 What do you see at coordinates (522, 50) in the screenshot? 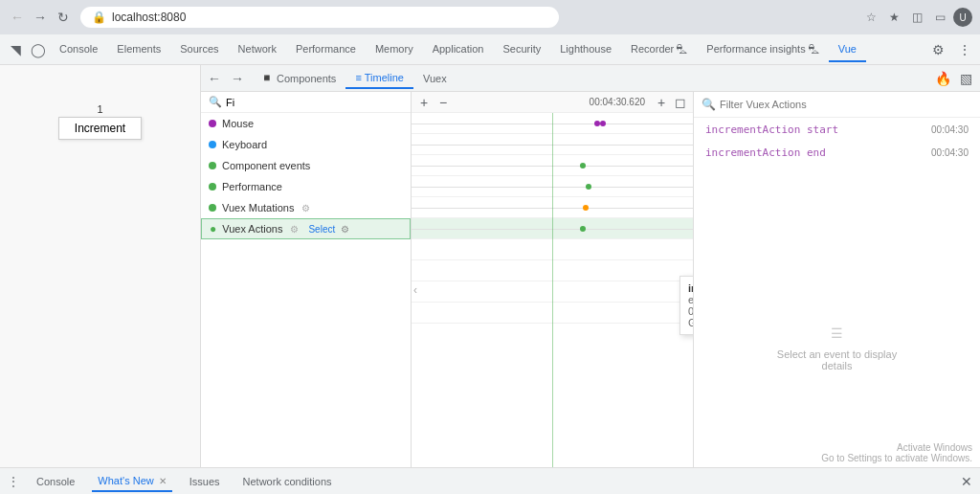
I see `tab-security: Security` at bounding box center [522, 50].